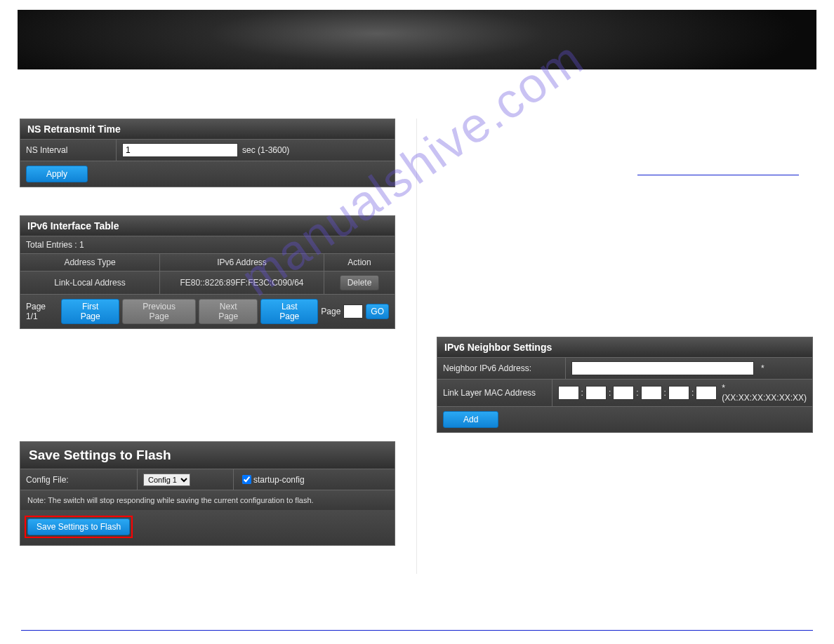  Describe the element at coordinates (159, 311) in the screenshot. I see `previous-page-button: Previous Page` at that location.